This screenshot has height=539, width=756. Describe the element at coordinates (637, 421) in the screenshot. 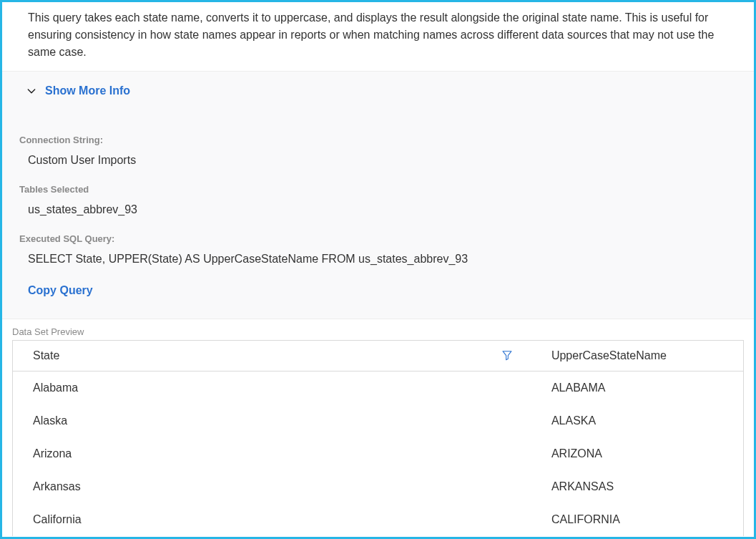

I see `cell-uppercase-state: ALASKA` at that location.